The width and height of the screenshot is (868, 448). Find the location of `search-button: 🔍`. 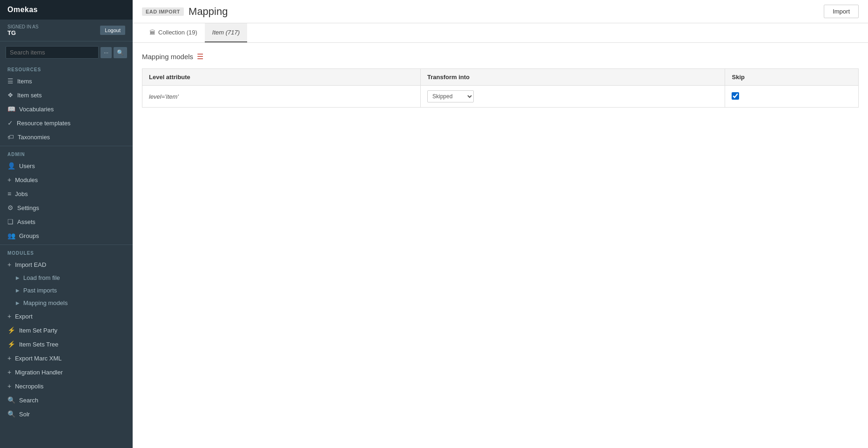

search-button: 🔍 is located at coordinates (120, 53).